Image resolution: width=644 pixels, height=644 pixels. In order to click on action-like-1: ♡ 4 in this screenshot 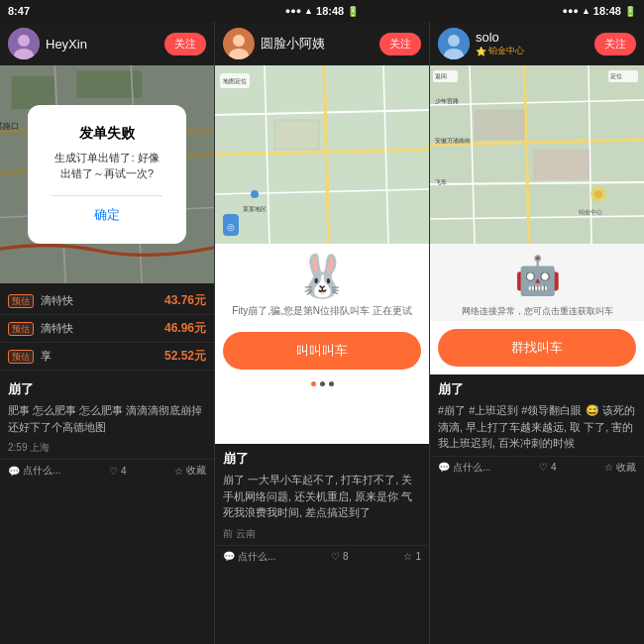, I will do `click(118, 472)`.